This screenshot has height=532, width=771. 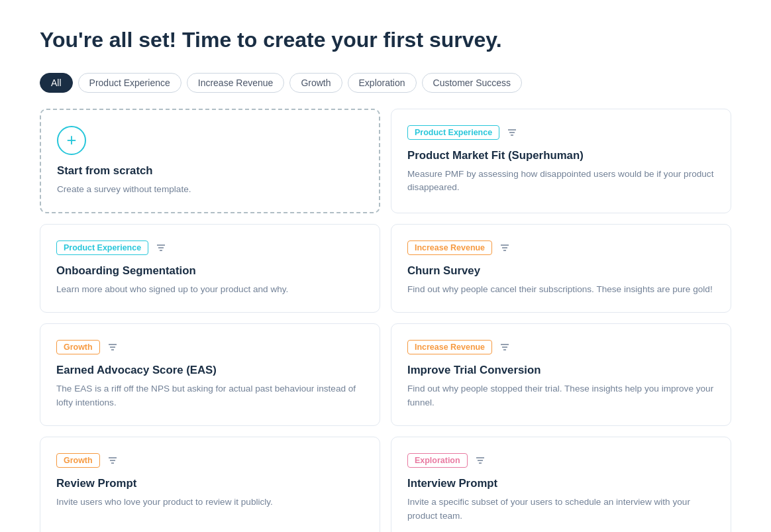 I want to click on card-product-market-fit: Product Experience Product Market Fit (S…, so click(x=561, y=161).